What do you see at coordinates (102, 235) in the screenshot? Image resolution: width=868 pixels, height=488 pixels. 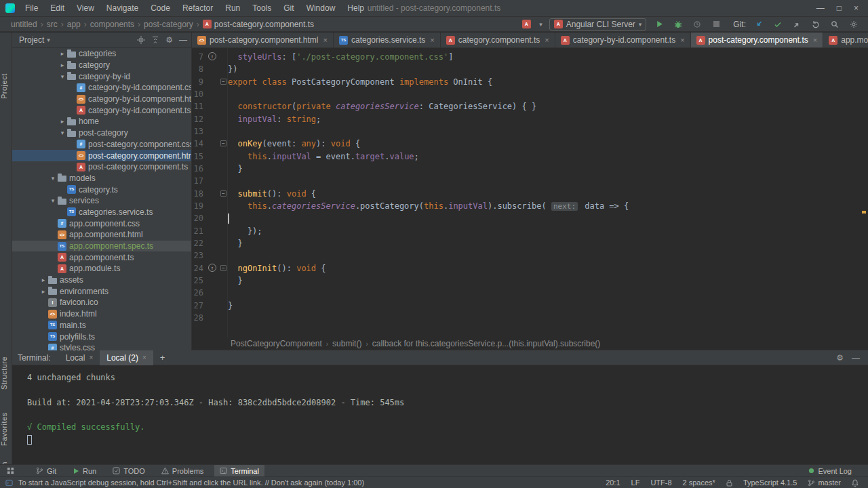 I see `tree-file-app.component.html: <>app.component.html` at bounding box center [102, 235].